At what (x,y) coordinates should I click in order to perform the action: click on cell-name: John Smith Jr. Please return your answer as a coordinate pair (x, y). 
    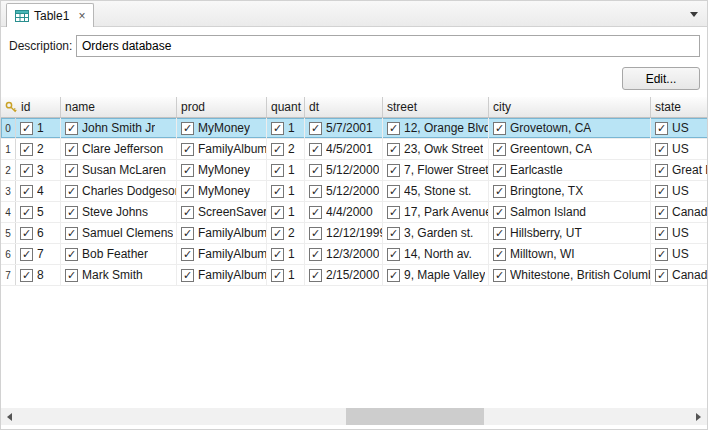
    Looking at the image, I should click on (119, 128).